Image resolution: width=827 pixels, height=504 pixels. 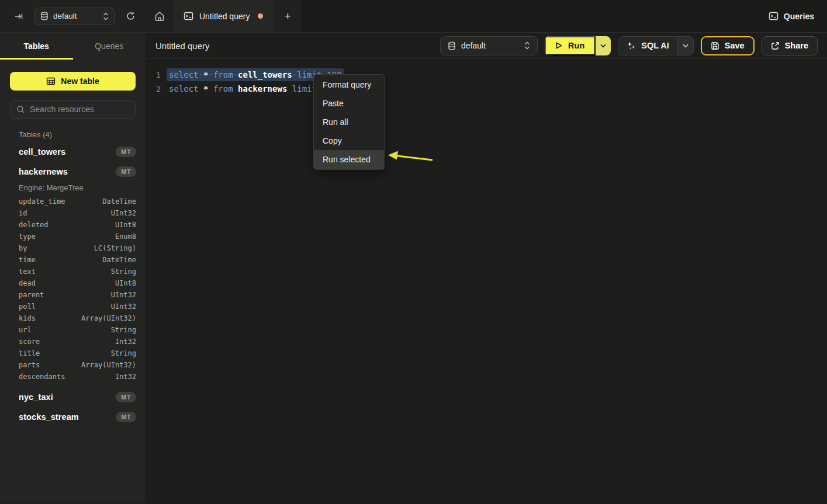 What do you see at coordinates (184, 89) in the screenshot?
I see `code-token: select` at bounding box center [184, 89].